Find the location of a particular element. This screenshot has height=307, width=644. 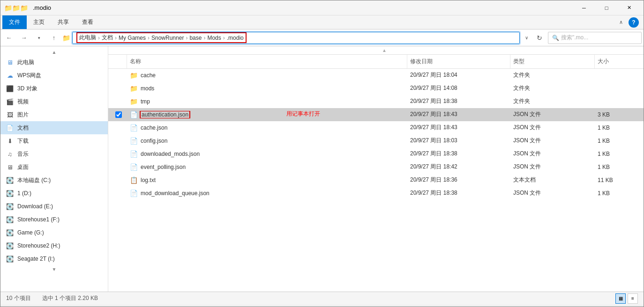

tab-share: 共享 is located at coordinates (63, 22).